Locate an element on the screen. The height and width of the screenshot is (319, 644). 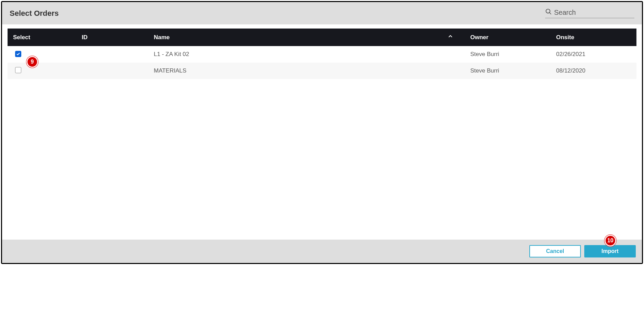
row-onsite: 02/26/2021 is located at coordinates (594, 54).